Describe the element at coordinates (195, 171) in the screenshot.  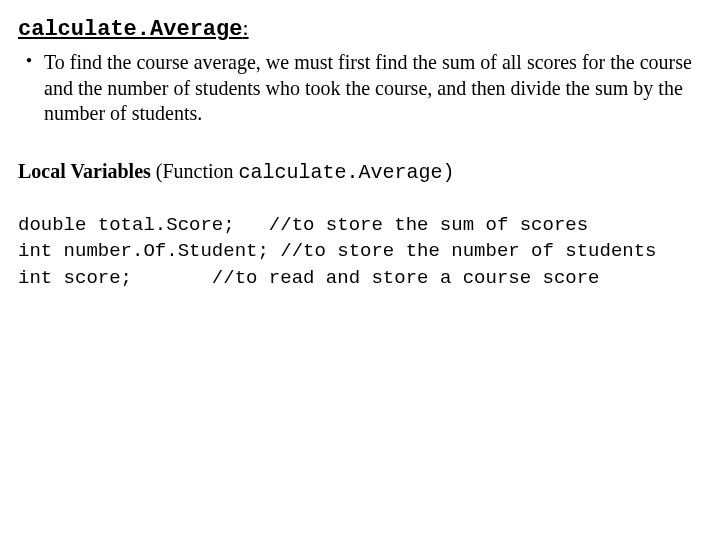
I see `subheading-open: (Function` at that location.